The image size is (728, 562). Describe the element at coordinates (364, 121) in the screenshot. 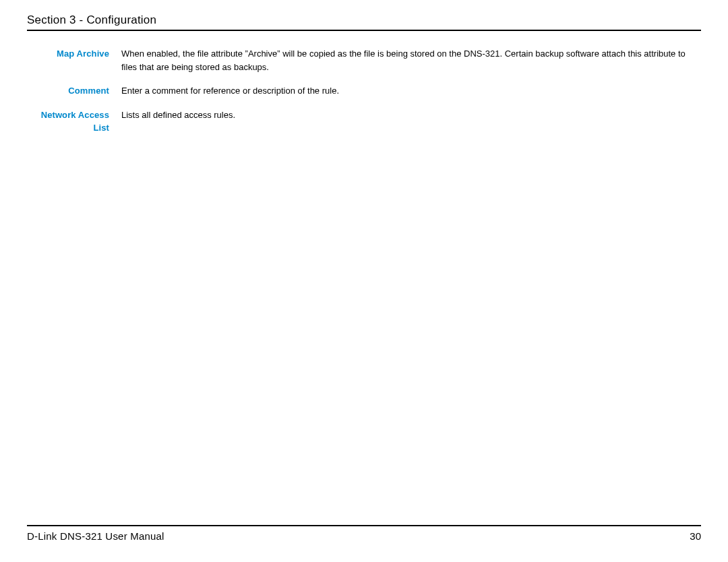

I see `definition-row: Network Access List Lists all defined ac…` at that location.